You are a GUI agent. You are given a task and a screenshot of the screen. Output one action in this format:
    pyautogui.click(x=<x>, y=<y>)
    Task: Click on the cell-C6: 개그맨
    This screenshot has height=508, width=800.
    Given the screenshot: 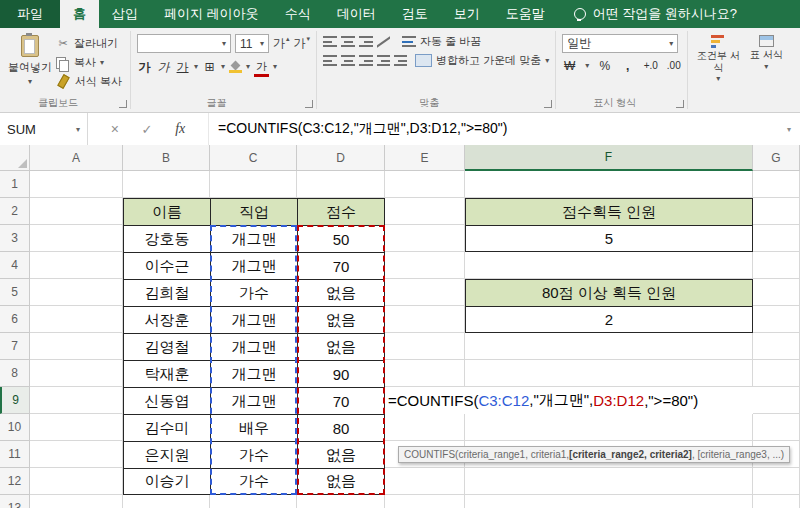 What is the action you would take?
    pyautogui.click(x=254, y=320)
    